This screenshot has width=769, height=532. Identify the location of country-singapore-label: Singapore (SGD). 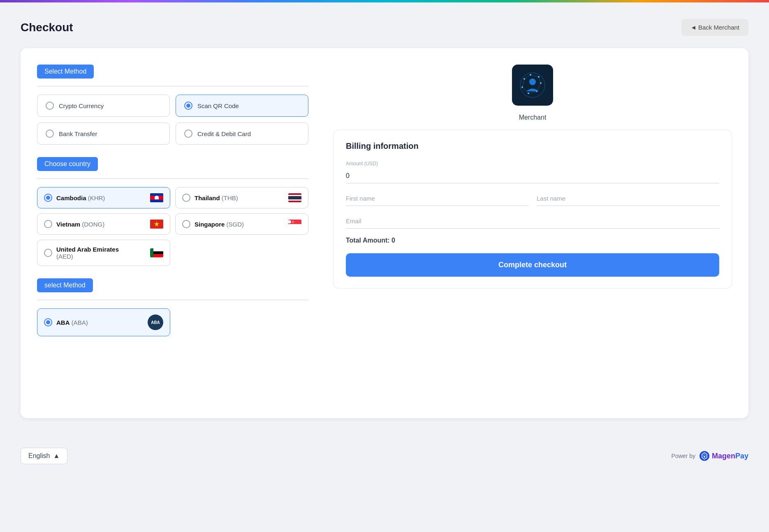
(219, 224).